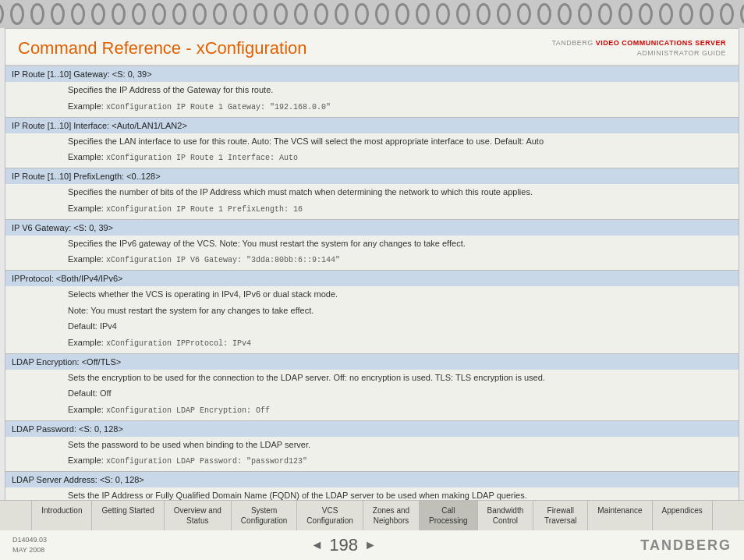  What do you see at coordinates (686, 546) in the screenshot?
I see `footer-brand: TANDBERG` at bounding box center [686, 546].